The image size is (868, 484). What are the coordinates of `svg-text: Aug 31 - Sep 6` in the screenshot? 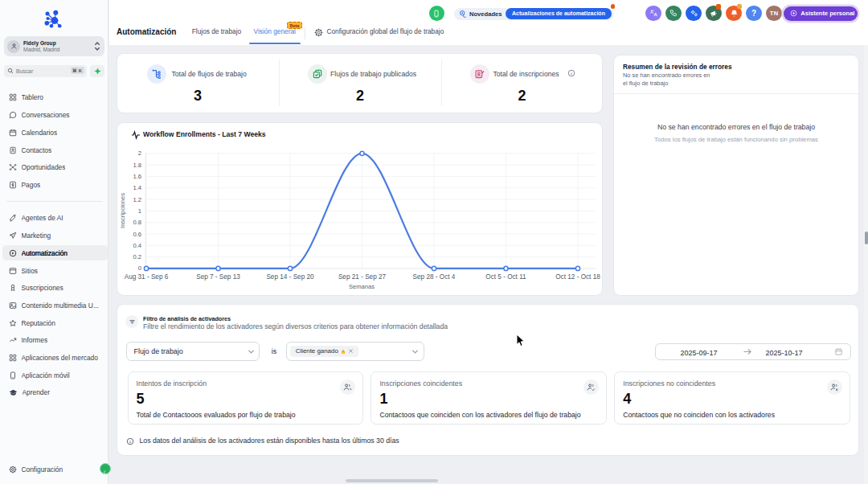 It's located at (146, 277).